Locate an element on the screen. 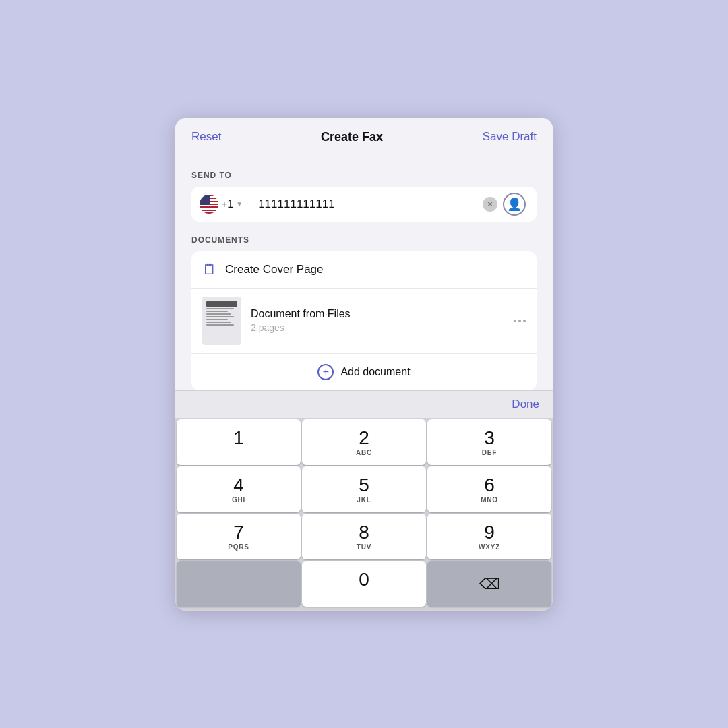 This screenshot has height=728, width=728. key-3: 3 DEF is located at coordinates (489, 442).